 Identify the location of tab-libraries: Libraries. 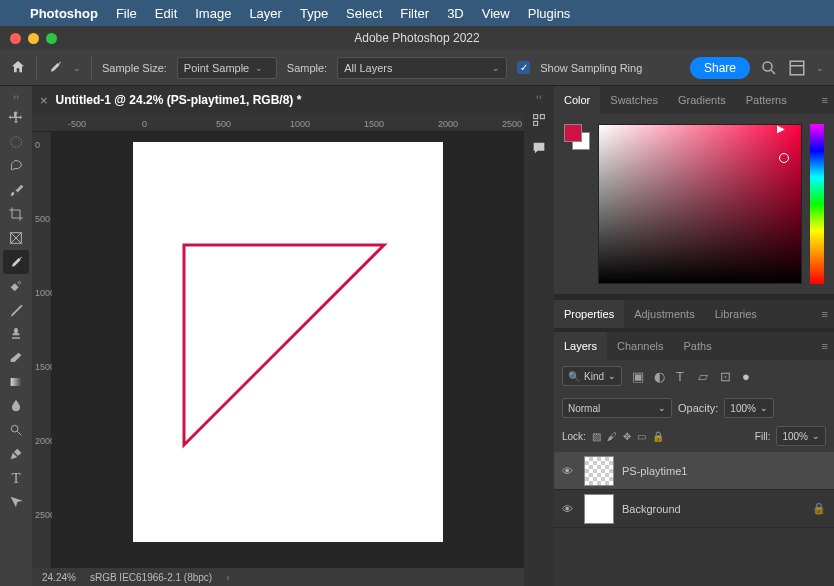
(736, 314).